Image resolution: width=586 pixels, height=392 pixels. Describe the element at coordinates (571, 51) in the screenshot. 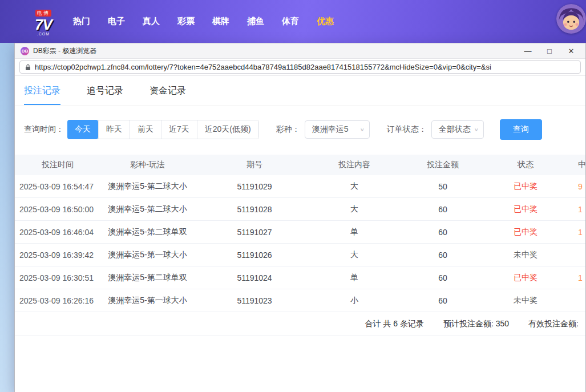

I see `close-icon: ✕` at that location.